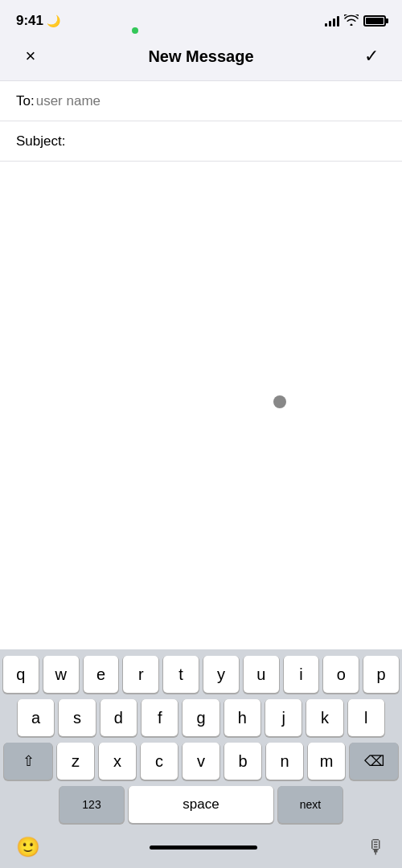 The image size is (402, 868). What do you see at coordinates (203, 847) in the screenshot?
I see `home-indicator` at bounding box center [203, 847].